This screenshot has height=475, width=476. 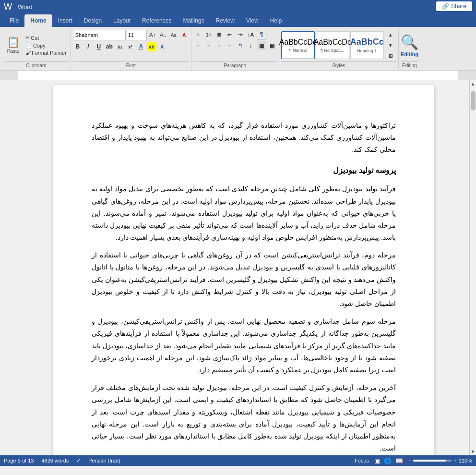 What do you see at coordinates (399, 461) in the screenshot?
I see `read-mode-button: 📖` at bounding box center [399, 461].